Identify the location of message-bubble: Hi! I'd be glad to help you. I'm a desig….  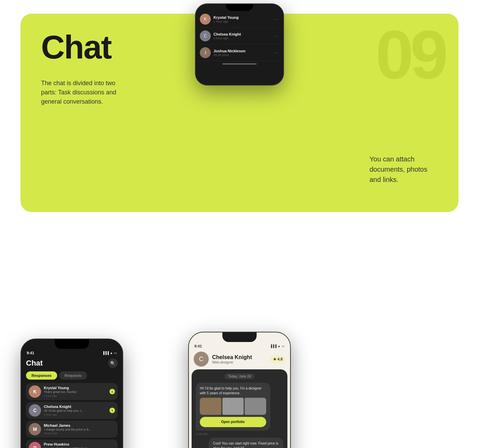
(233, 407).